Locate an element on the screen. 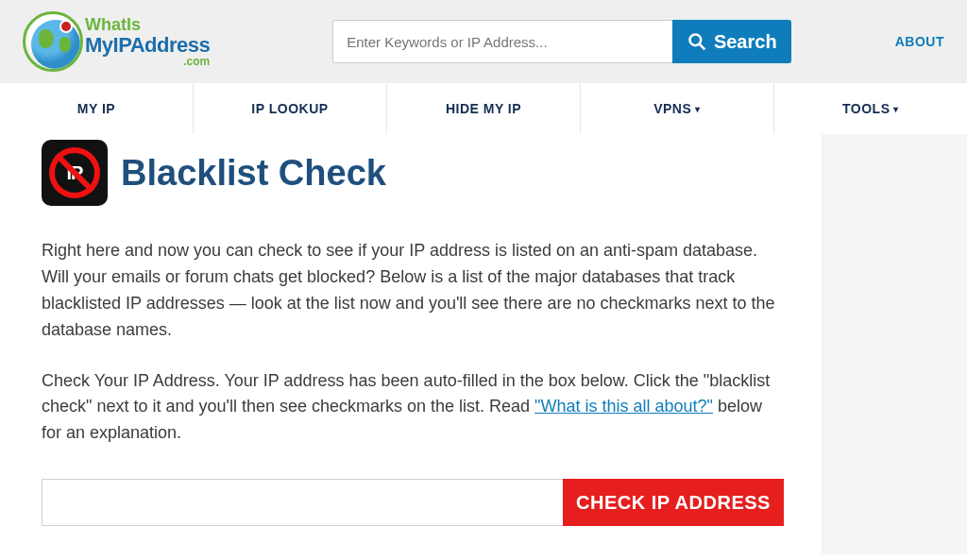 The height and width of the screenshot is (560, 967). logo-line2: MyIPAddress is located at coordinates (147, 45).